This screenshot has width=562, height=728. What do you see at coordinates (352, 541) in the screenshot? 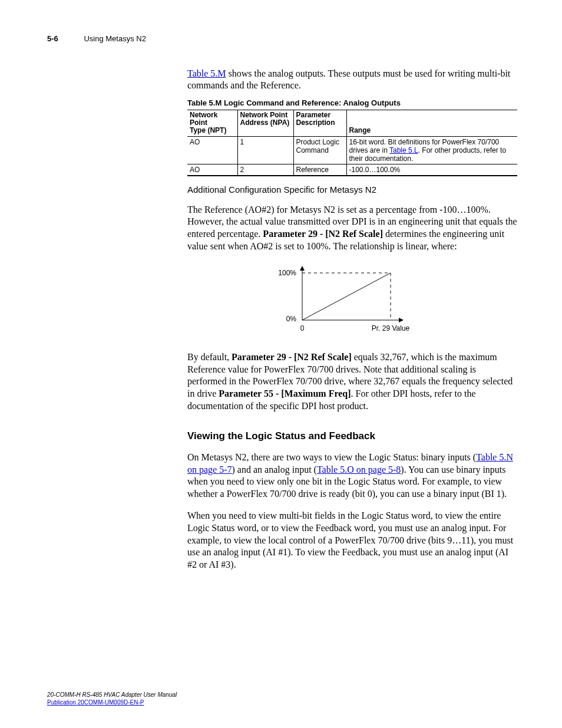
I see `paragraph-4: When you need to view multi-bit fields i…` at bounding box center [352, 541].